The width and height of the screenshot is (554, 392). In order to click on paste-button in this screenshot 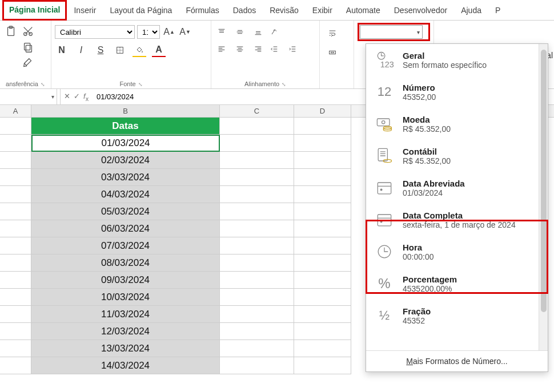, I will do `click(11, 31)`.